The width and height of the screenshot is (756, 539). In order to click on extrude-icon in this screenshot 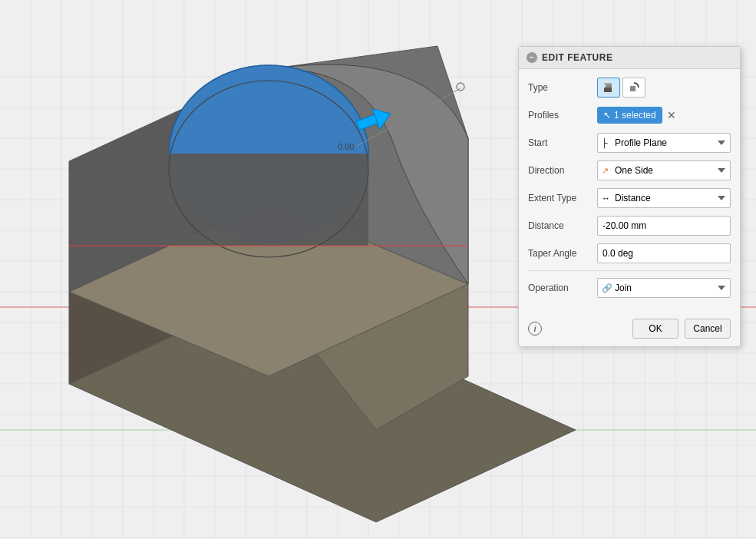, I will do `click(609, 88)`.